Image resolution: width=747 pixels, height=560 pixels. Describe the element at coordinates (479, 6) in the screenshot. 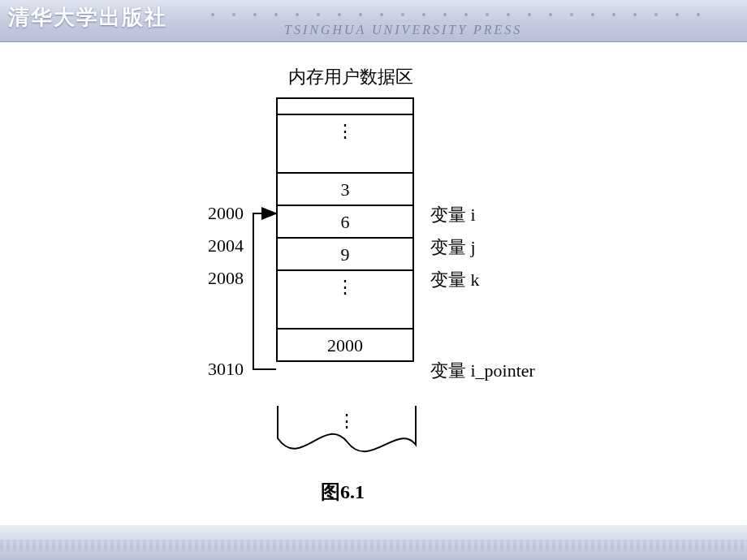

I see `header-dots` at that location.